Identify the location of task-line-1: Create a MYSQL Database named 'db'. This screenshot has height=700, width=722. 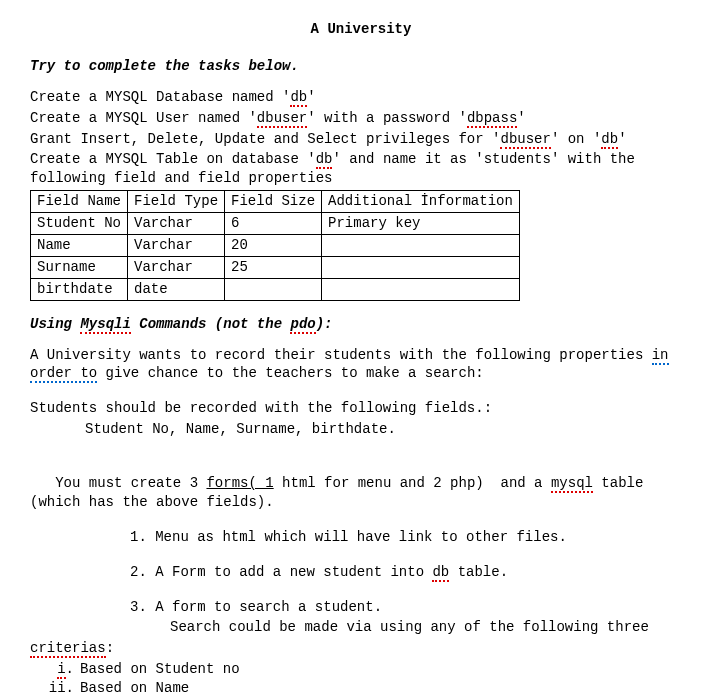
(361, 98).